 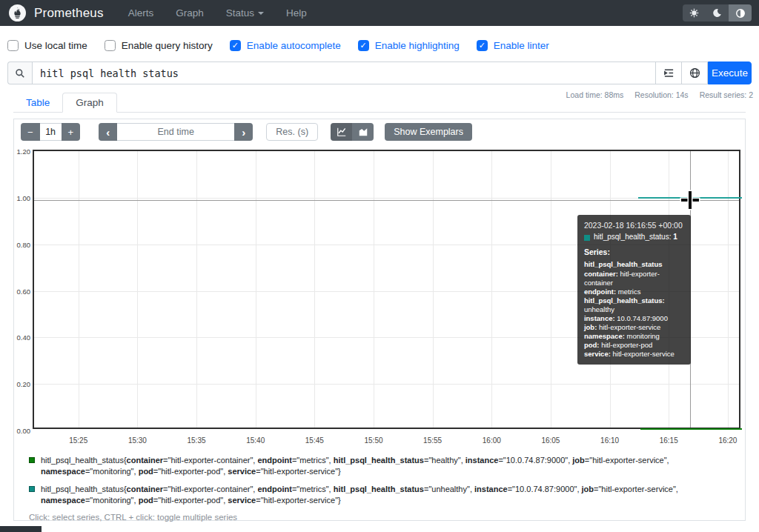 I want to click on y-tick-label: 0.20, so click(x=22, y=384).